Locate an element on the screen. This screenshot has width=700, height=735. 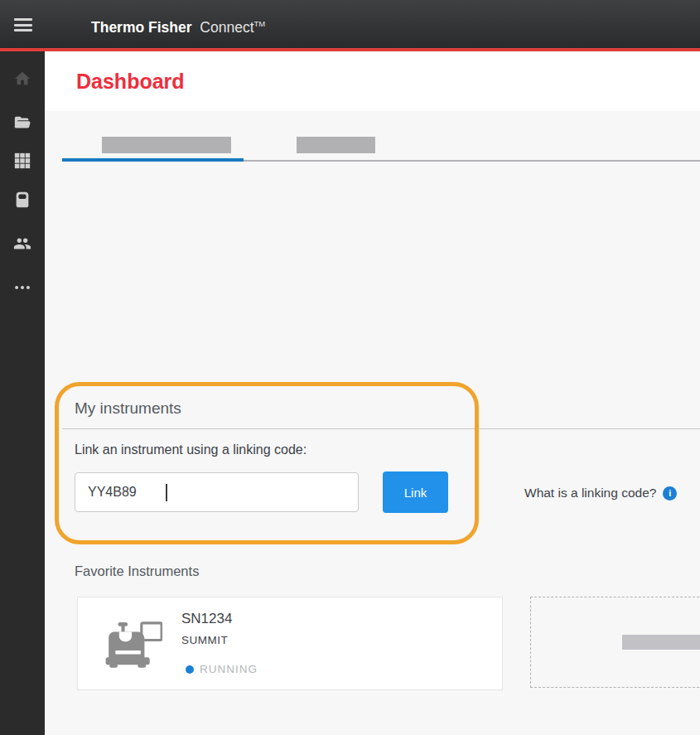
linking-code-help: What is a linking code? i is located at coordinates (601, 493).